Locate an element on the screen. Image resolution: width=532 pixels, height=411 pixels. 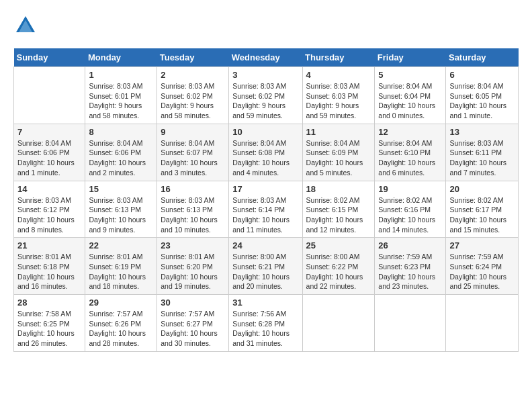
calendar-cell: 27Sunrise: 7:59 AMSunset: 6:24 PMDayligh… is located at coordinates (482, 266).